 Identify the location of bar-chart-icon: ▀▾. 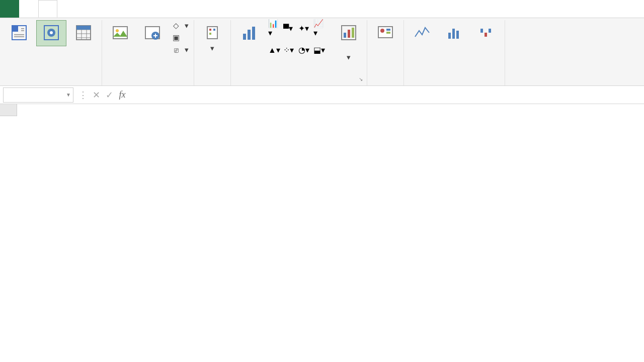
(289, 28).